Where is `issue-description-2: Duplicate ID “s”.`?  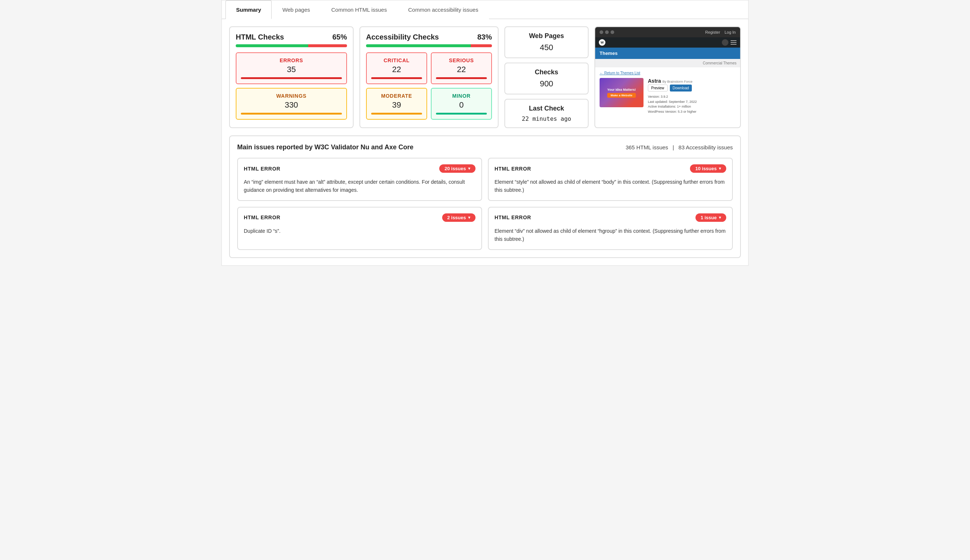
issue-description-2: Duplicate ID “s”. is located at coordinates (360, 231).